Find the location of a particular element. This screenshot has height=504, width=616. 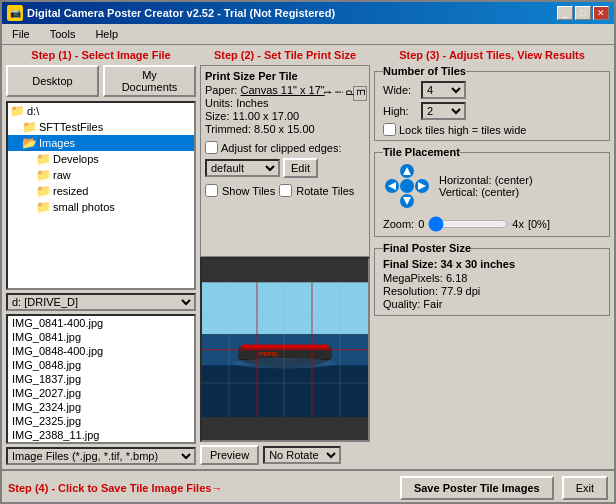

menu-bar: File Tools Help is located at coordinates (308, 34).